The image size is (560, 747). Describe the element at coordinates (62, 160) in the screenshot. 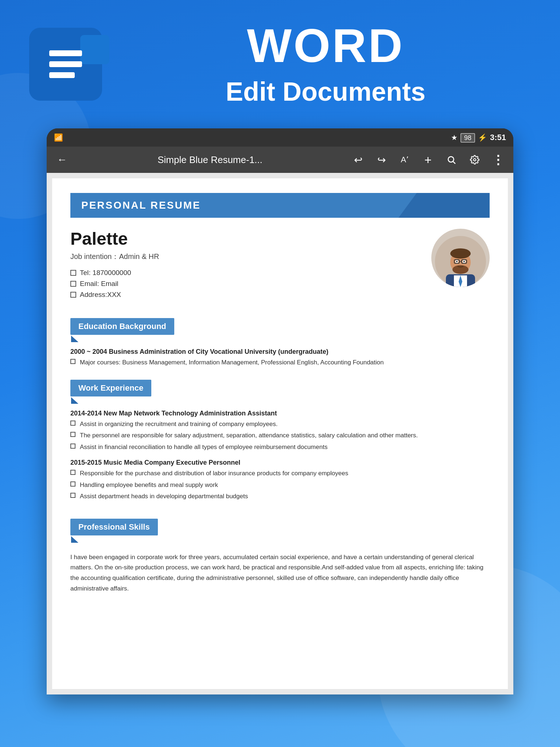

I see `back-button: ←` at that location.